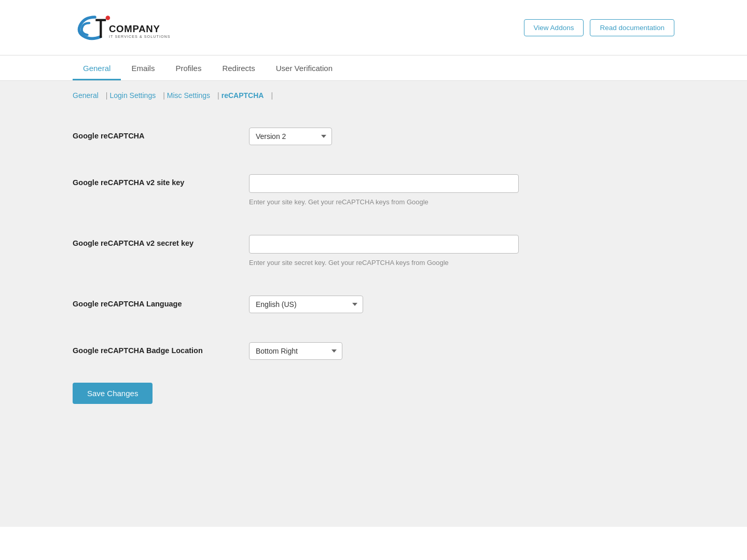  What do you see at coordinates (161, 181) in the screenshot?
I see `site-key-label: Google reCAPTCHA v2 site key` at bounding box center [161, 181].